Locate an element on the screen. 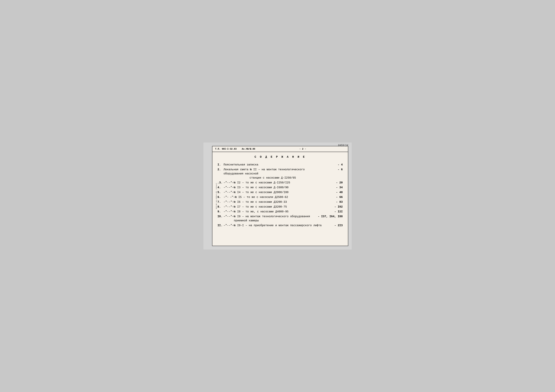 This screenshot has height=392, width=555. toc-num-4: 4. is located at coordinates (220, 188).